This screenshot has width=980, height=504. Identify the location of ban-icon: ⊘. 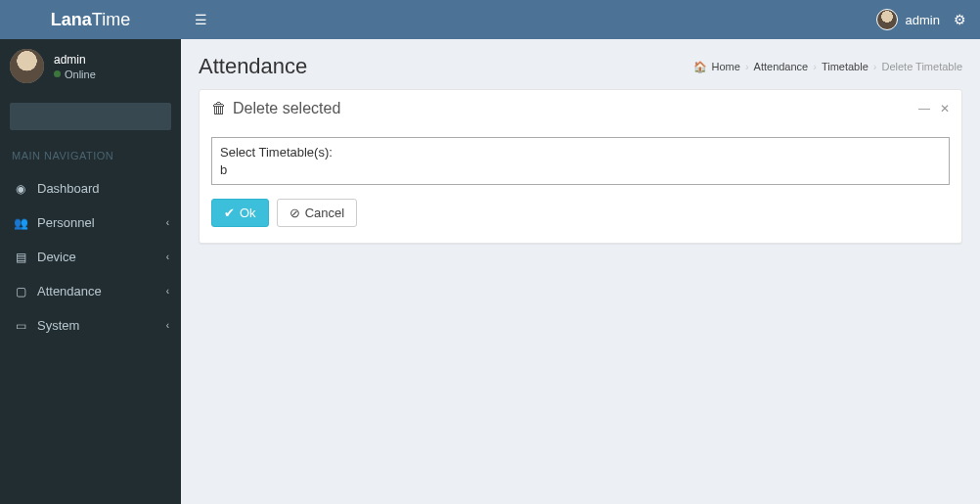
(295, 213).